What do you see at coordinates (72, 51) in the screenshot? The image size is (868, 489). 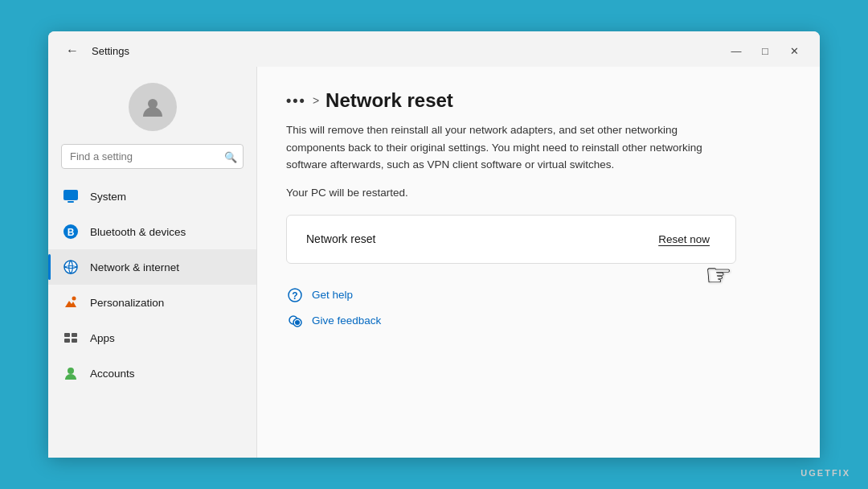 I see `back-button: ←` at bounding box center [72, 51].